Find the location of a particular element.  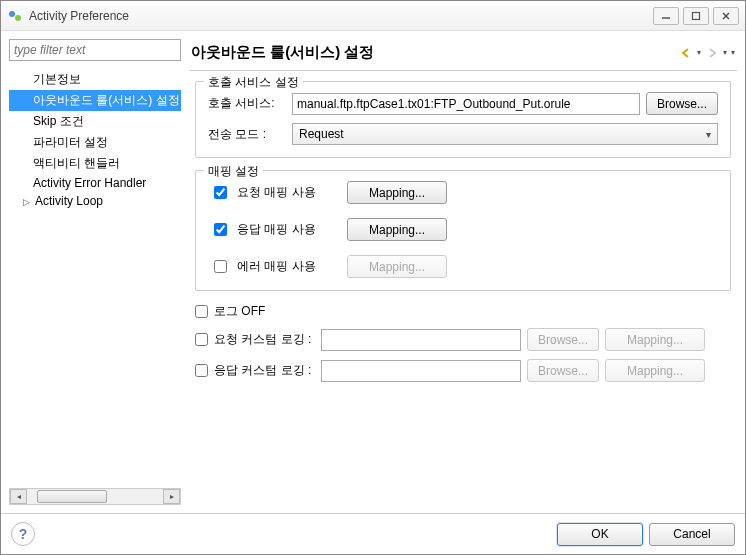

app-icon is located at coordinates (15, 16).